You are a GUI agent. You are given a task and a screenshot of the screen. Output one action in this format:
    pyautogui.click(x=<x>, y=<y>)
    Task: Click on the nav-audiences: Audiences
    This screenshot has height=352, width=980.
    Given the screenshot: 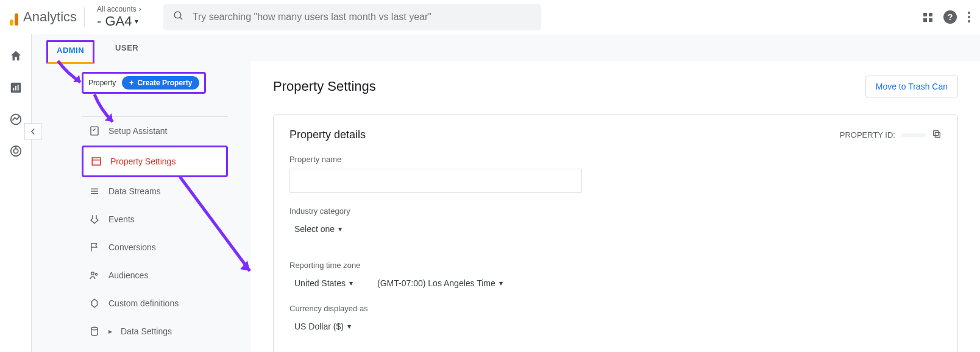 What is the action you would take?
    pyautogui.click(x=155, y=275)
    